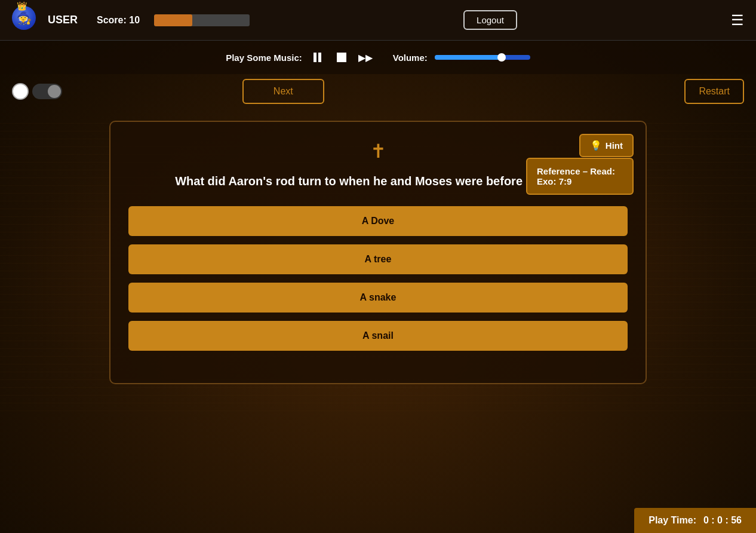 Image resolution: width=756 pixels, height=533 pixels. What do you see at coordinates (26, 20) in the screenshot?
I see `avatar: 👑 🧙` at bounding box center [26, 20].